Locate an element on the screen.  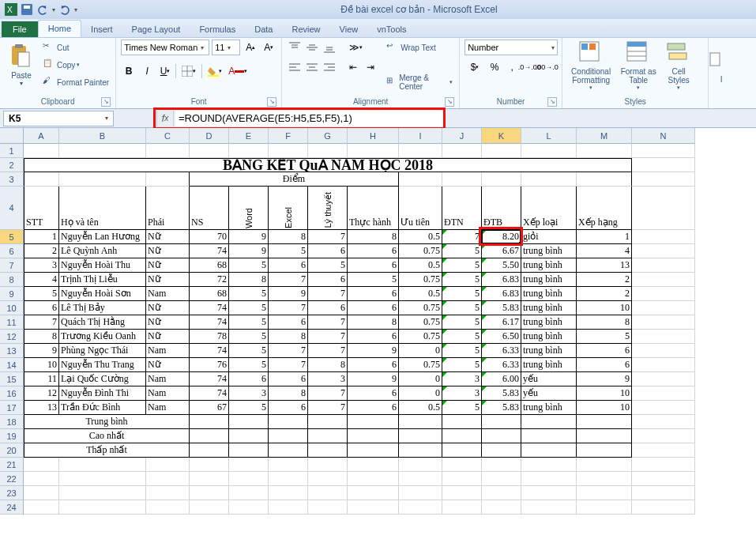
increase-indent-button: ⇥ is located at coordinates (370, 67).